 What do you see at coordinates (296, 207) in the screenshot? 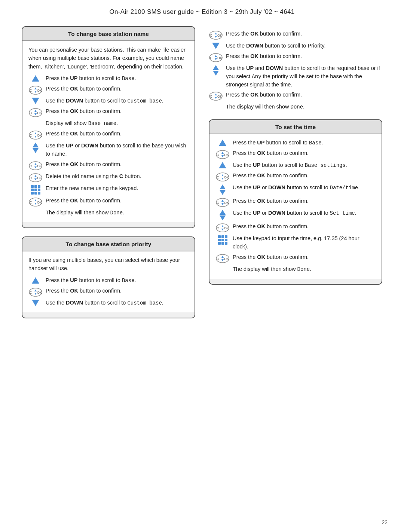
I see `section-set-time-content: Press the UP button to scroll to Base. C…` at bounding box center [296, 207].